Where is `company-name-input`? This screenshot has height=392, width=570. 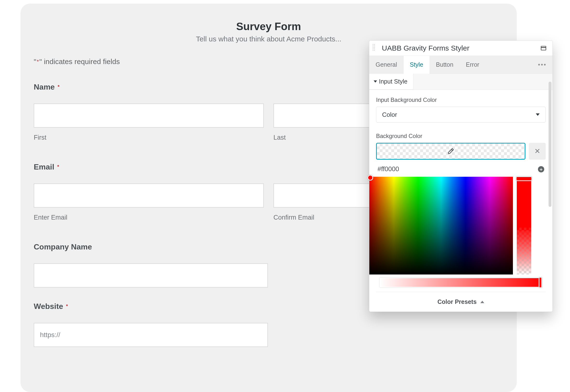 company-name-input is located at coordinates (151, 276).